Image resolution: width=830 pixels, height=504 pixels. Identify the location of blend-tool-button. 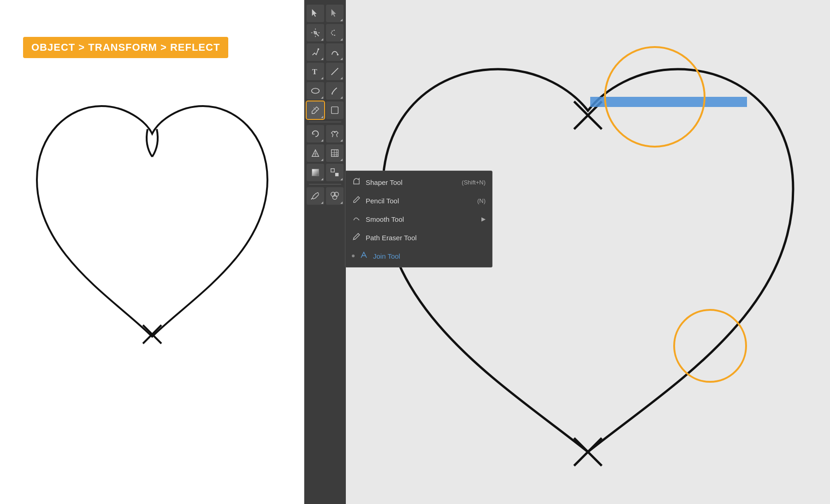
(335, 172).